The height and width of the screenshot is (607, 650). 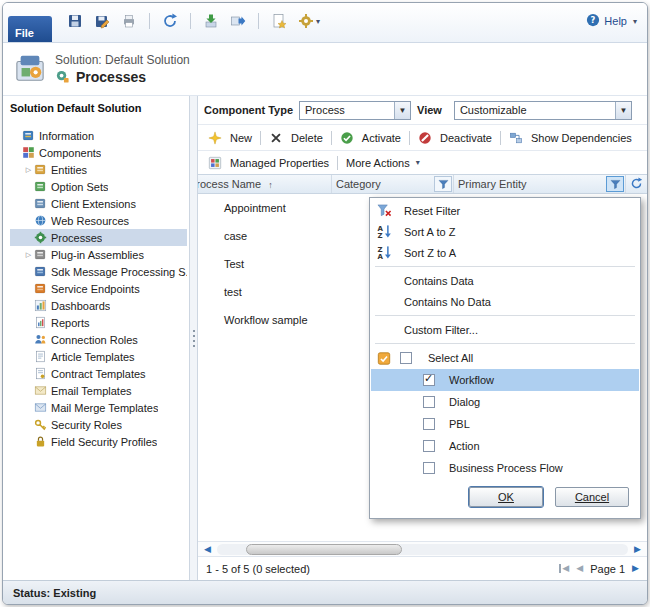 I want to click on business-process-flow-checkbox, so click(x=429, y=468).